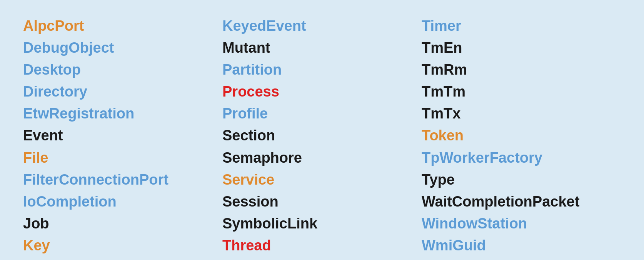 The width and height of the screenshot is (644, 260). Describe the element at coordinates (123, 224) in the screenshot. I see `item-job: Job` at that location.